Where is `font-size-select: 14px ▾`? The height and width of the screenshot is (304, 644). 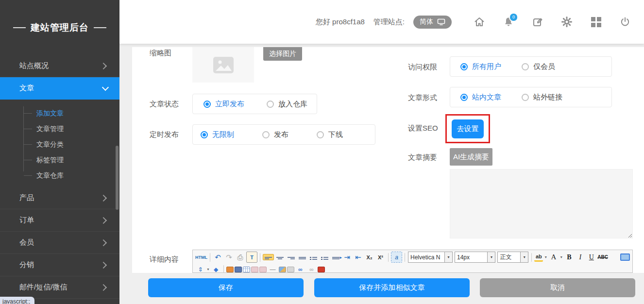
font-size-select: 14px ▾ is located at coordinates (475, 257).